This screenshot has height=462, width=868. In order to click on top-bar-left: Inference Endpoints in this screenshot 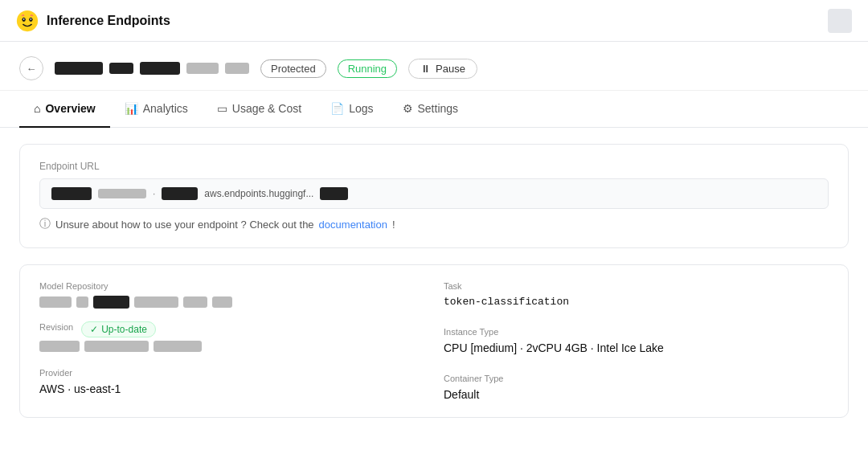, I will do `click(93, 21)`.